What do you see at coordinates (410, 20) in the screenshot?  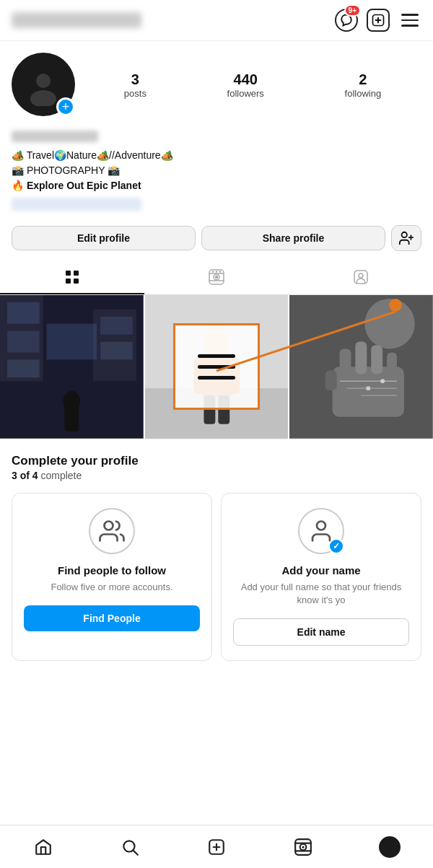 I see `hamburger-menu-button` at bounding box center [410, 20].